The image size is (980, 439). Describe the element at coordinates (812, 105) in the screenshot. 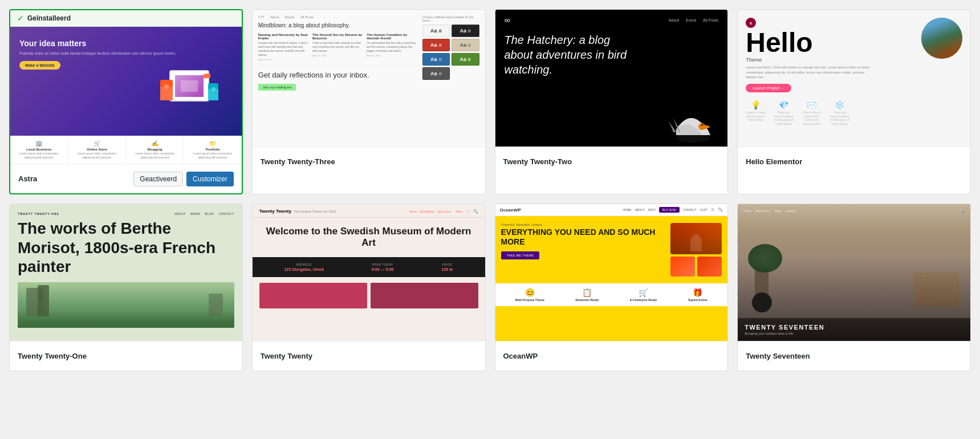

I see `send-icon: ✉️` at that location.